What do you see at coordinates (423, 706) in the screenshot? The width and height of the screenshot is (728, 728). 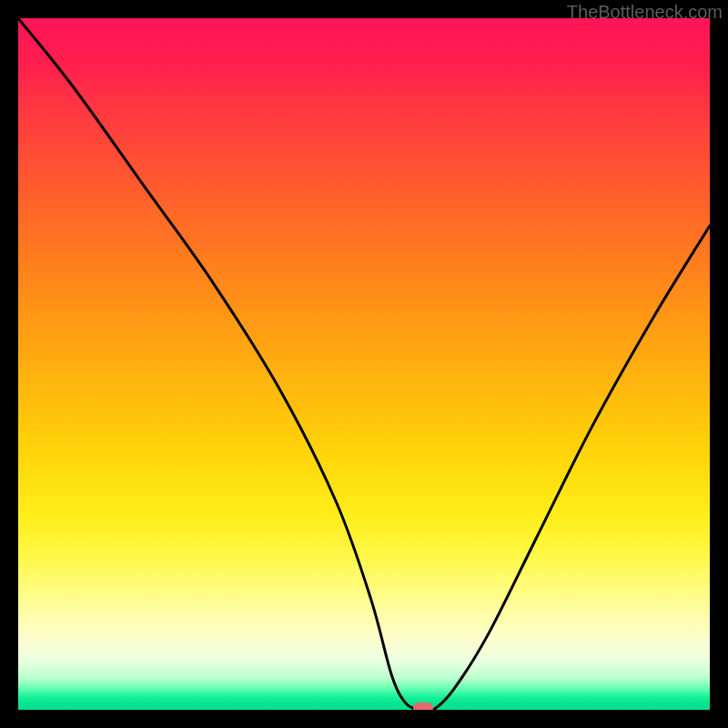 I see `minimum-marker` at bounding box center [423, 706].